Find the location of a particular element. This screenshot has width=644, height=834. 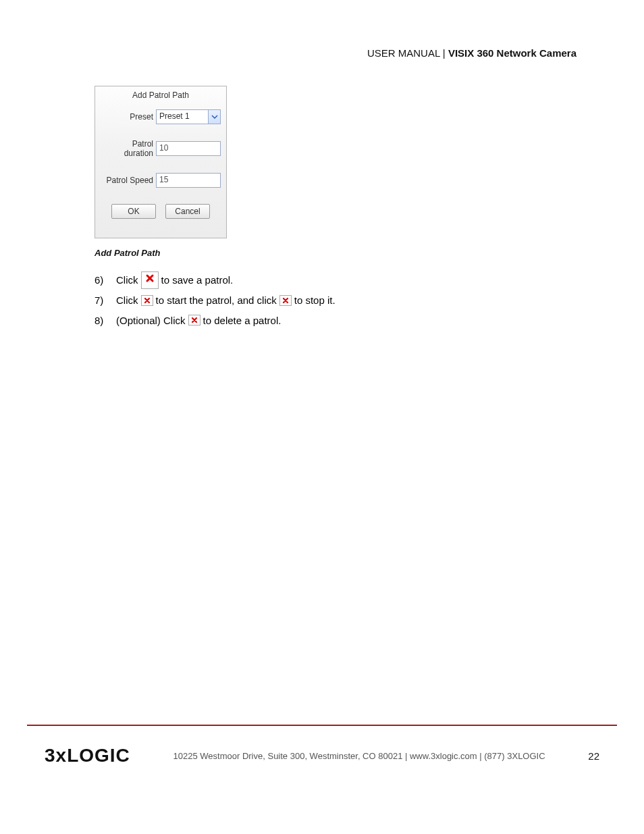

preset-row: Preset Preset 1 is located at coordinates (161, 122).